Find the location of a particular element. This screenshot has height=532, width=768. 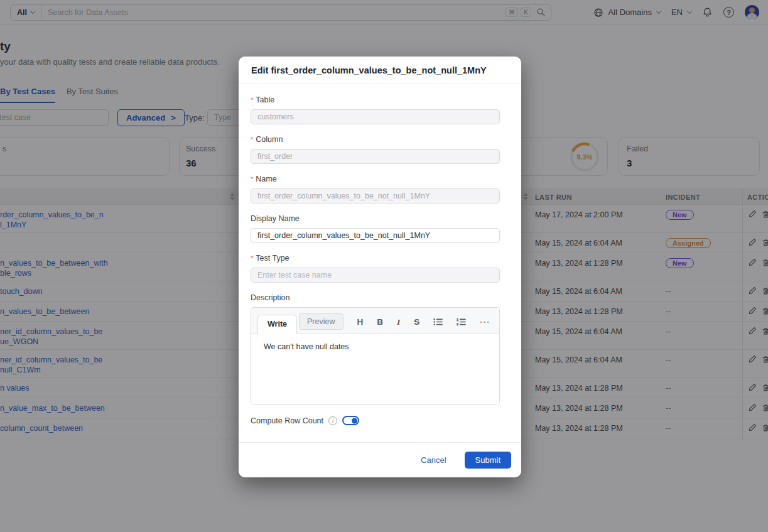

cancel-button: Cancel is located at coordinates (433, 460).